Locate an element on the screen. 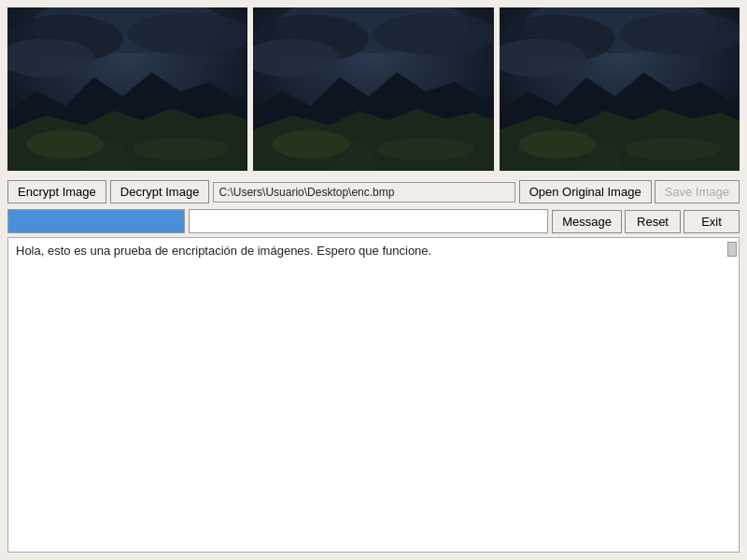 The height and width of the screenshot is (560, 747). action-buttons: Message Reset Exit is located at coordinates (646, 222).